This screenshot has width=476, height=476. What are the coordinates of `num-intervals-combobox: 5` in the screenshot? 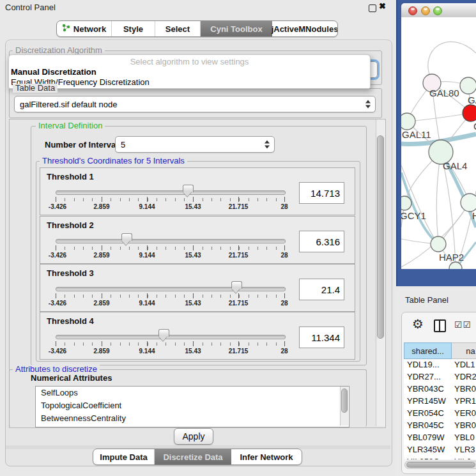 It's located at (195, 144).